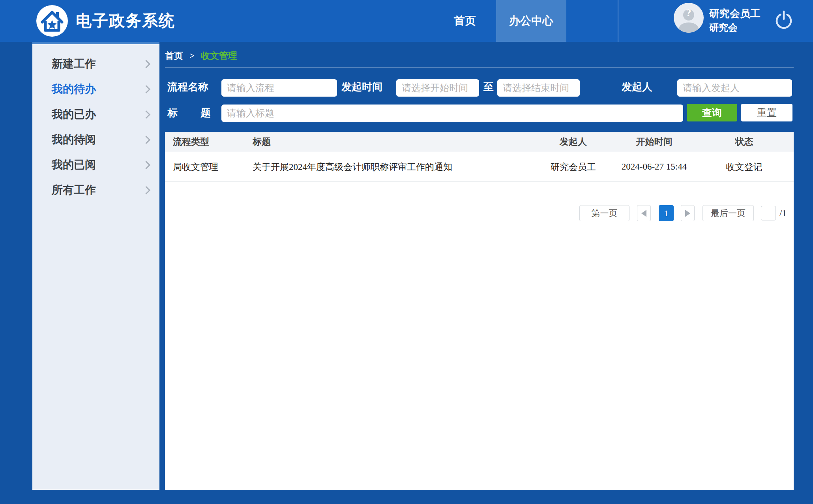  I want to click on table-row: 局收文管理 关于开展2024年度高级会计师职称评审工作的通知 研究会员工 202…, so click(479, 167).